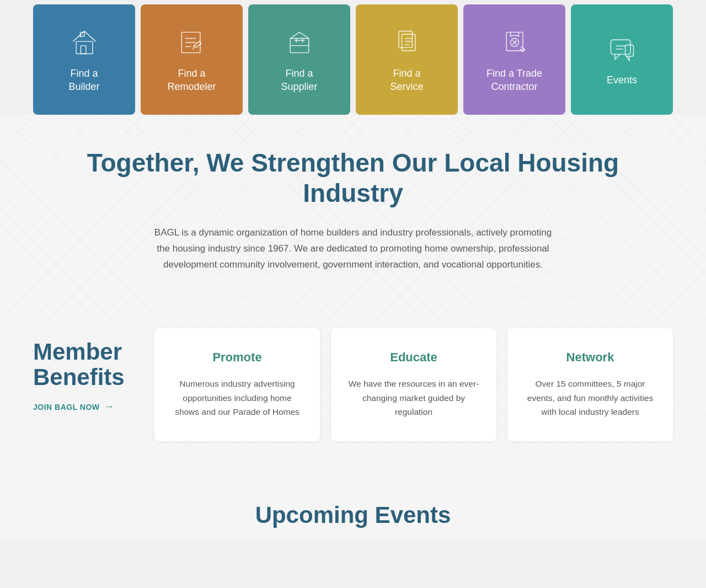 Image resolution: width=706 pixels, height=588 pixels. I want to click on events-card: Events, so click(622, 60).